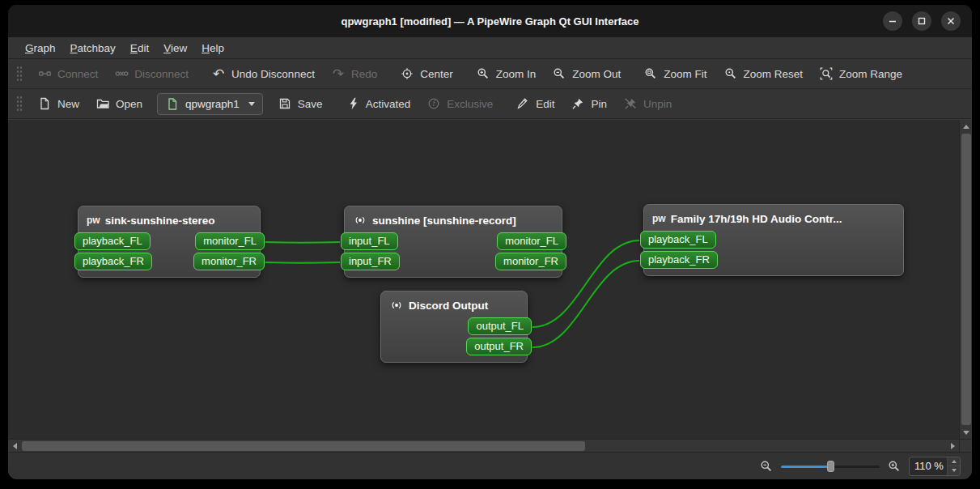  I want to click on zoom-slider, so click(830, 466).